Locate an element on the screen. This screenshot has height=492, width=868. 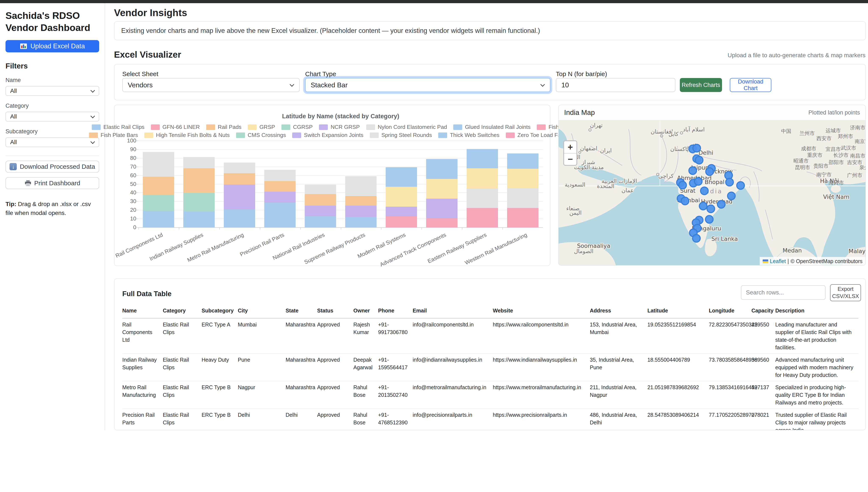
export-button: Export CSV/XLSX is located at coordinates (846, 293).